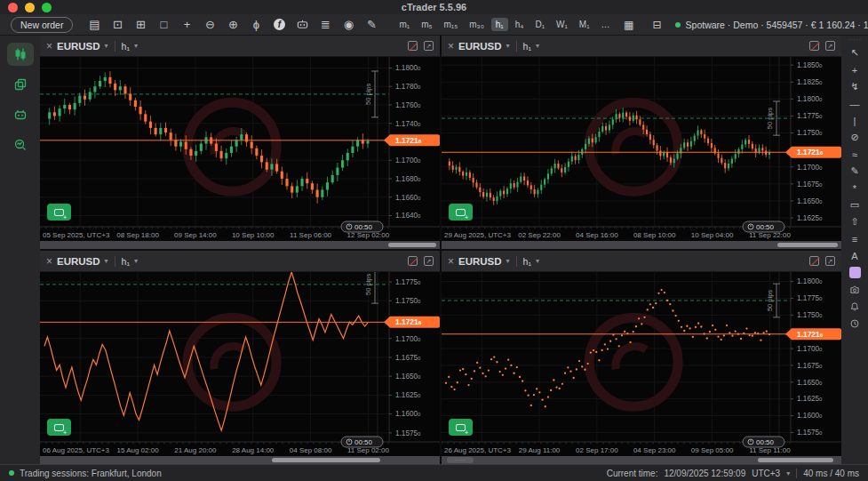 Image resolution: width=868 pixels, height=481 pixels. Describe the element at coordinates (855, 306) in the screenshot. I see `bell-icon` at that location.